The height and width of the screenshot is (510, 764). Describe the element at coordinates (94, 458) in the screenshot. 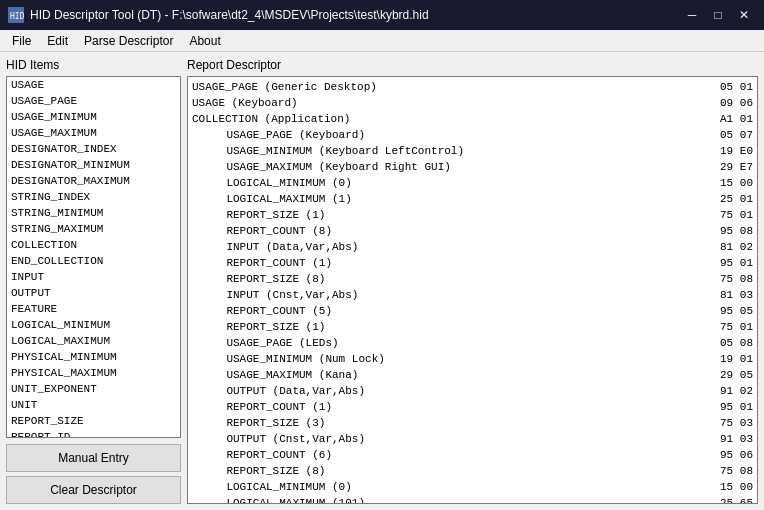

I see `manual-entry-button: Manual Entry` at that location.